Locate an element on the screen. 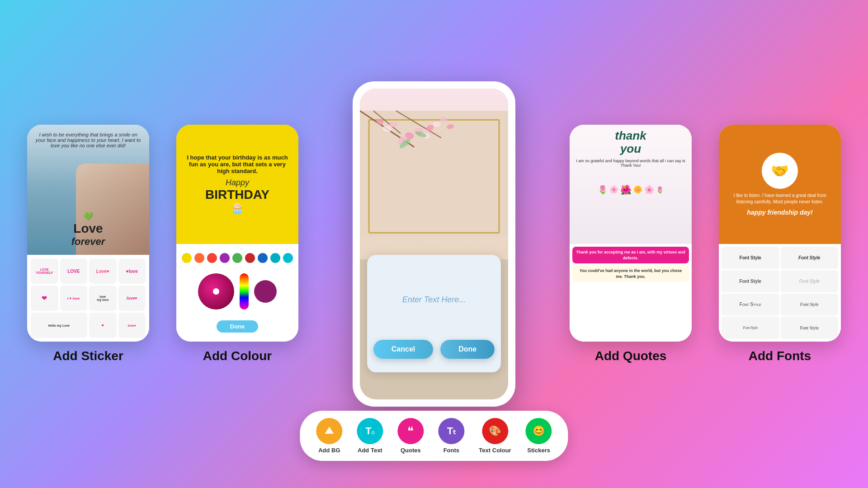 The width and height of the screenshot is (868, 488). fonts-label-tb: Fonts is located at coordinates (451, 450).